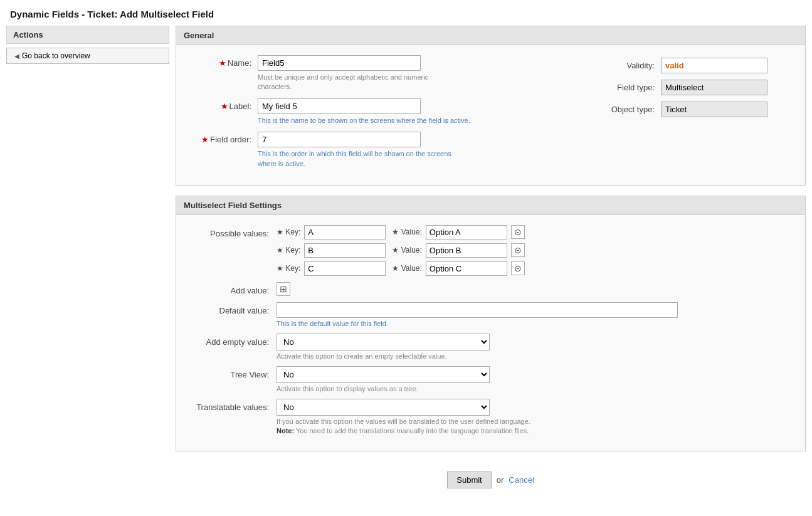 Image resolution: width=812 pixels, height=516 pixels. Describe the element at coordinates (345, 251) in the screenshot. I see `pv-key-input-b` at that location.